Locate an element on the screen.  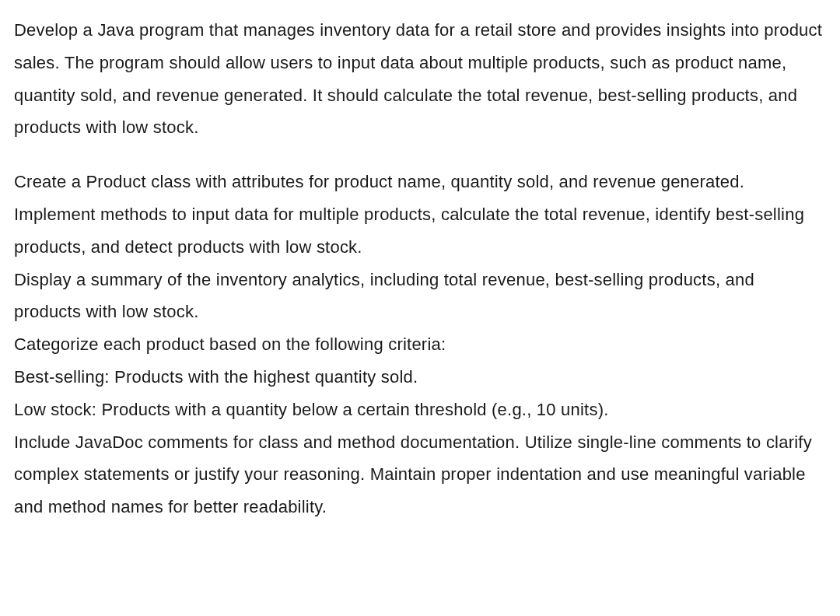
requirement-line: Categorize each product based on the fol… is located at coordinates (420, 345).